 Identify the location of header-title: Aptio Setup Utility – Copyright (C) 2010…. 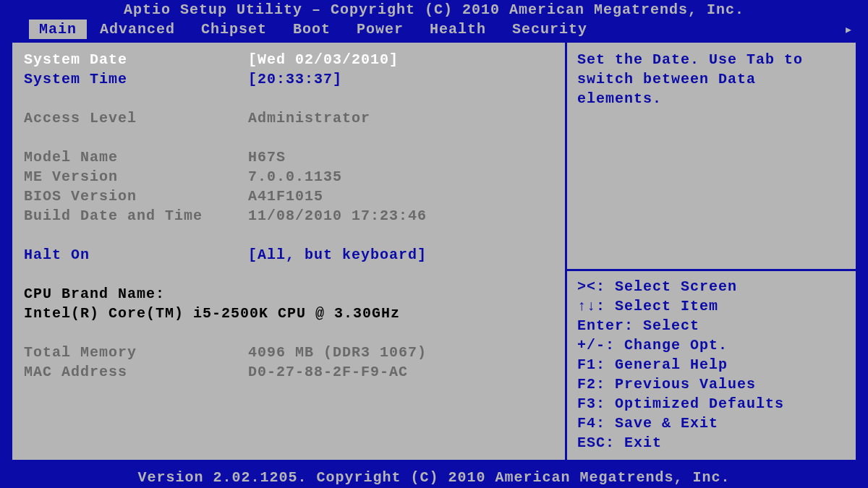
(434, 9).